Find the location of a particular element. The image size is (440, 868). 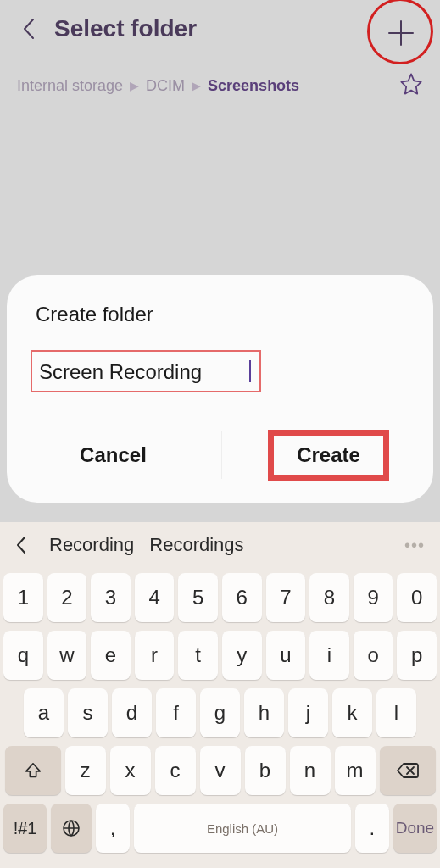

suggestion-more-button: ••• is located at coordinates (418, 546).